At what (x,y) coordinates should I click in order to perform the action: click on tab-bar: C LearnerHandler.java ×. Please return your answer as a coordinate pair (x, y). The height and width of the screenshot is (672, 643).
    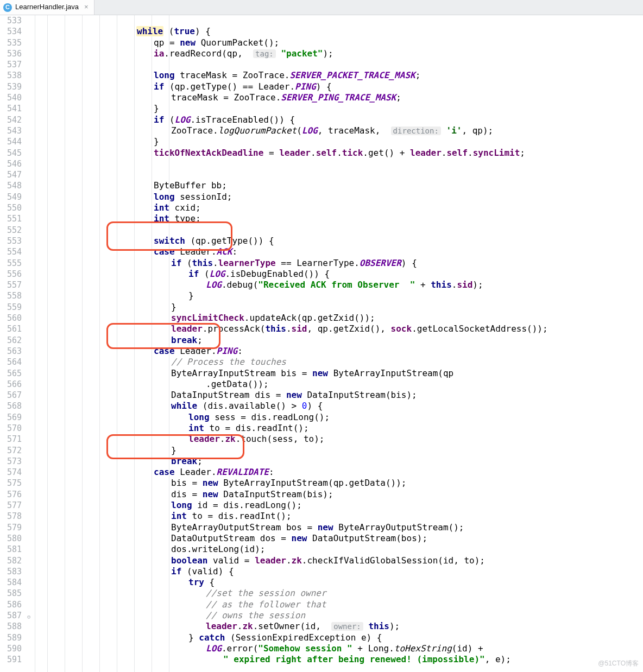
    Looking at the image, I should click on (322, 8).